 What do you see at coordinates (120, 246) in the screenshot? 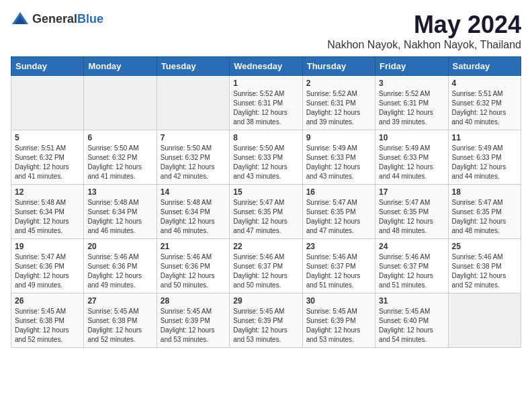
I see `day-number: 20` at bounding box center [120, 246].